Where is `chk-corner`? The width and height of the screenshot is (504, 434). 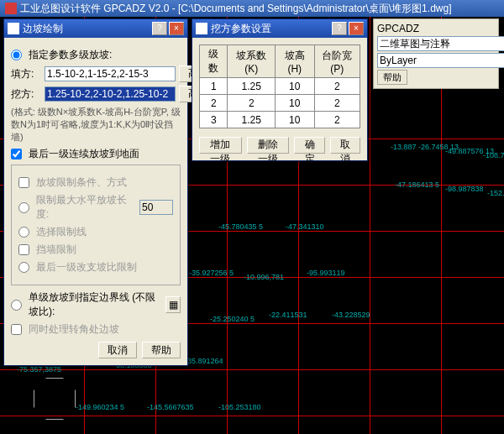 chk-corner is located at coordinates (17, 329).